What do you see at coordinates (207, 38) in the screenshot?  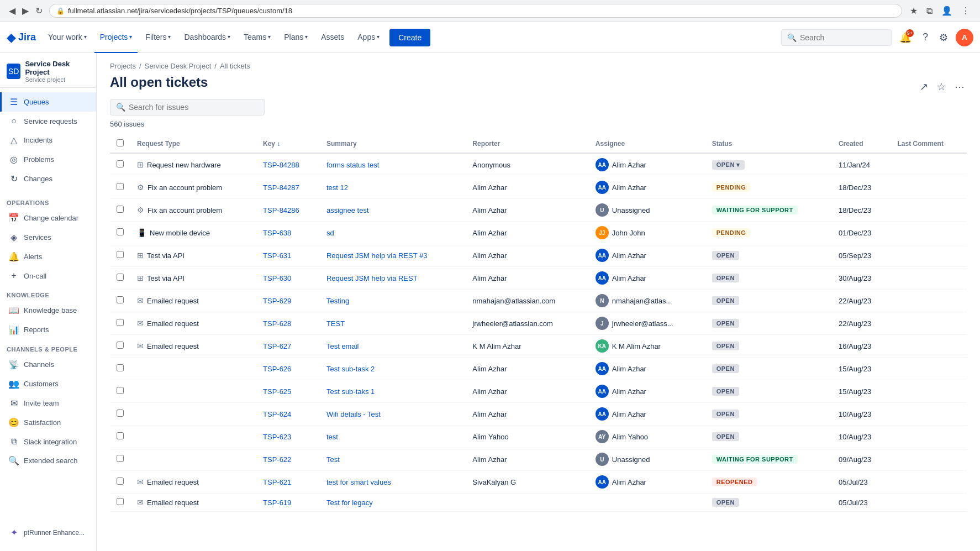 I see `nav-dashboards: Dashboards ▾` at bounding box center [207, 38].